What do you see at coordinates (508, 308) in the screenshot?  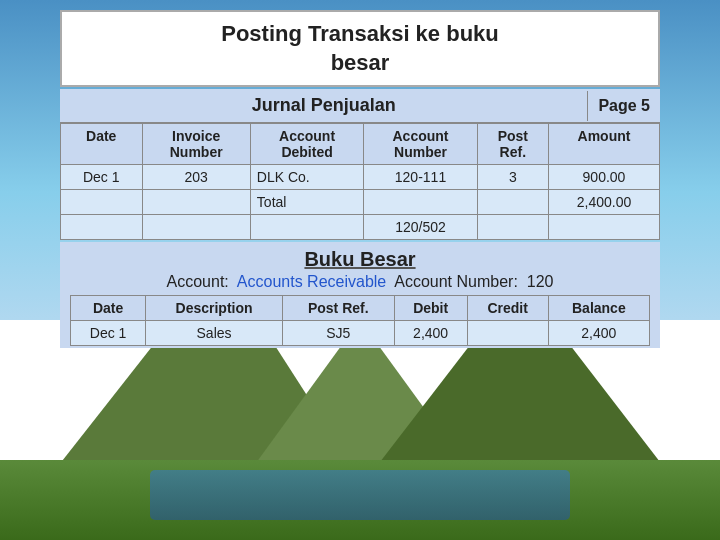 I see `bb-col-credit: Credit` at bounding box center [508, 308].